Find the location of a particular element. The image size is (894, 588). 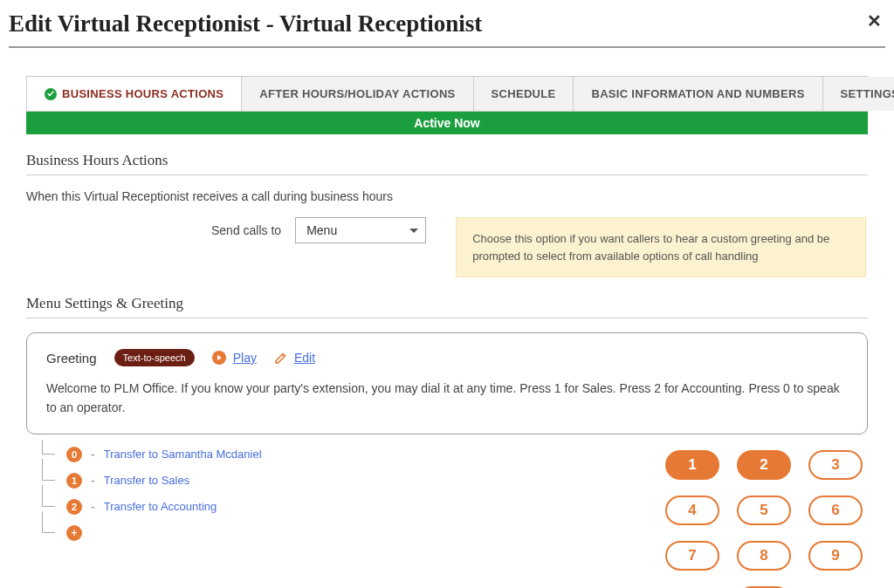

tab-basic-information-and-numbers: BASIC INFORMATION AND NUMBERS is located at coordinates (698, 94).